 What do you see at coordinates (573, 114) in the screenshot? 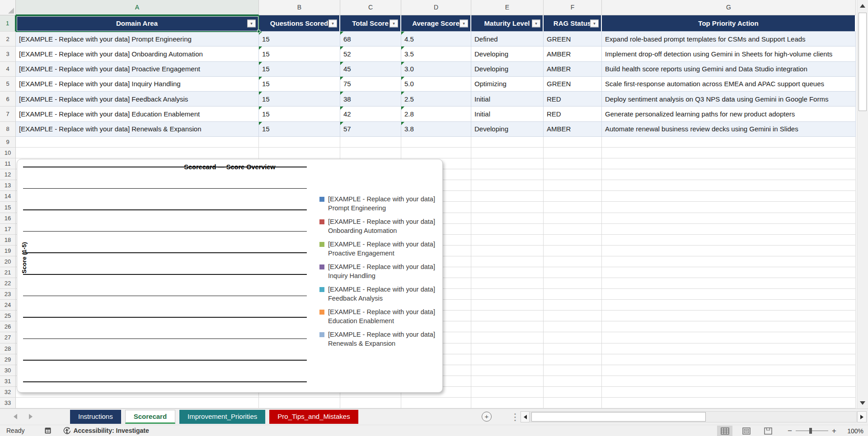
I see `cell: RED` at bounding box center [573, 114].